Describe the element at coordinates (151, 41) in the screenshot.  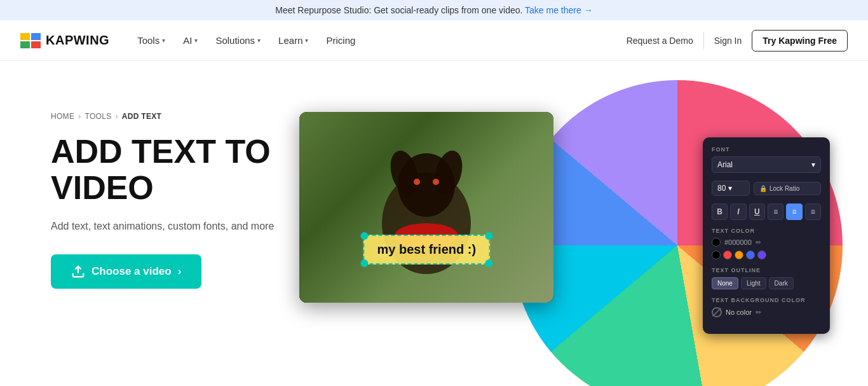
I see `nav-item-tools: Tools ▾` at that location.